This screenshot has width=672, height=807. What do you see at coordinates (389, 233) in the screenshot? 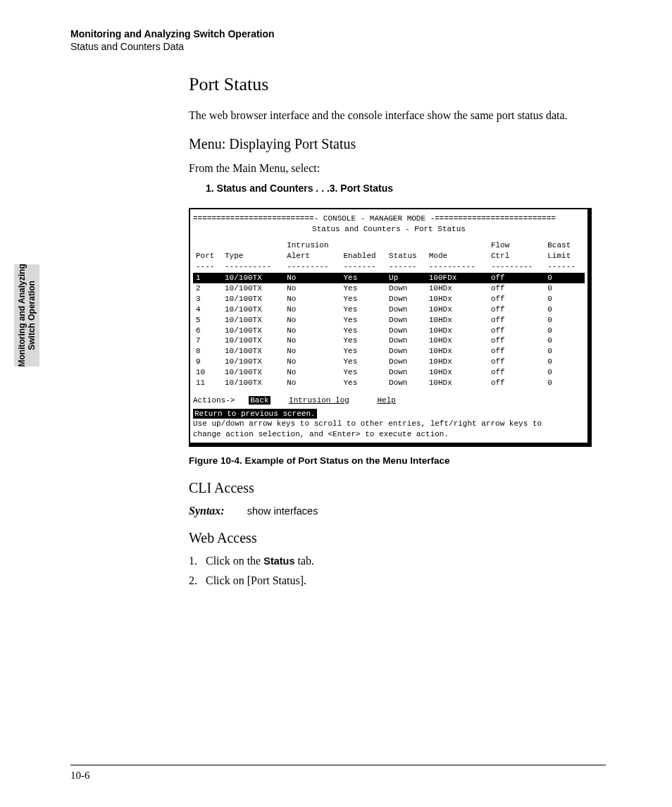
I see `console-subtitle: Status and Counters - Port Status` at bounding box center [389, 233].